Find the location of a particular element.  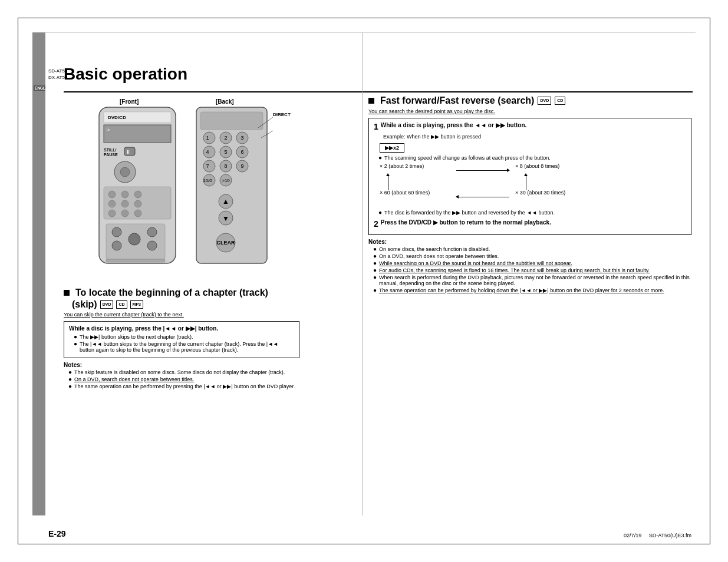

ff-bullet-1: ● The scanning speed will change as foll… is located at coordinates (530, 158).